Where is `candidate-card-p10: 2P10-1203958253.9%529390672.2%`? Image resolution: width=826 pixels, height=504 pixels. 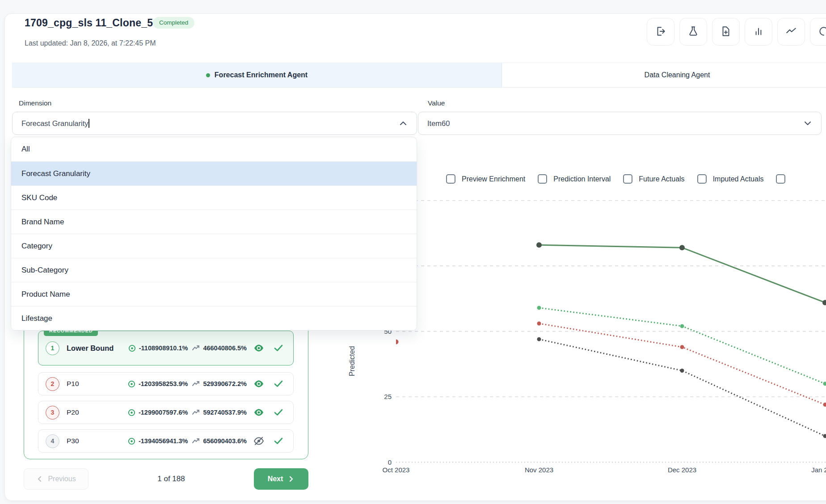
candidate-card-p10: 2P10-1203958253.9%529390672.2% is located at coordinates (166, 384).